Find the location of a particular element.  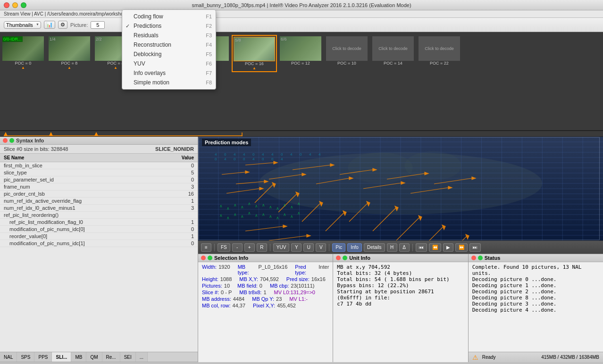

graph-button: 📊 is located at coordinates (50, 25).